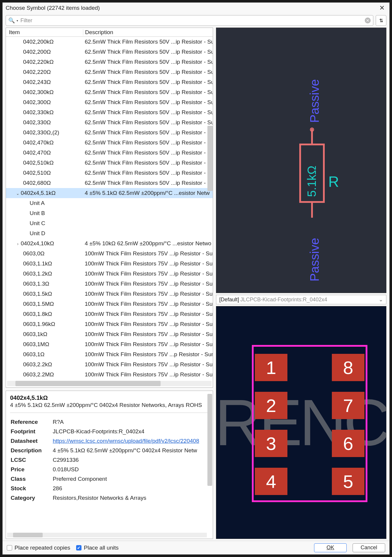 Image resolution: width=392 pixels, height=557 pixels. I want to click on column-header-description: Description, so click(148, 32).